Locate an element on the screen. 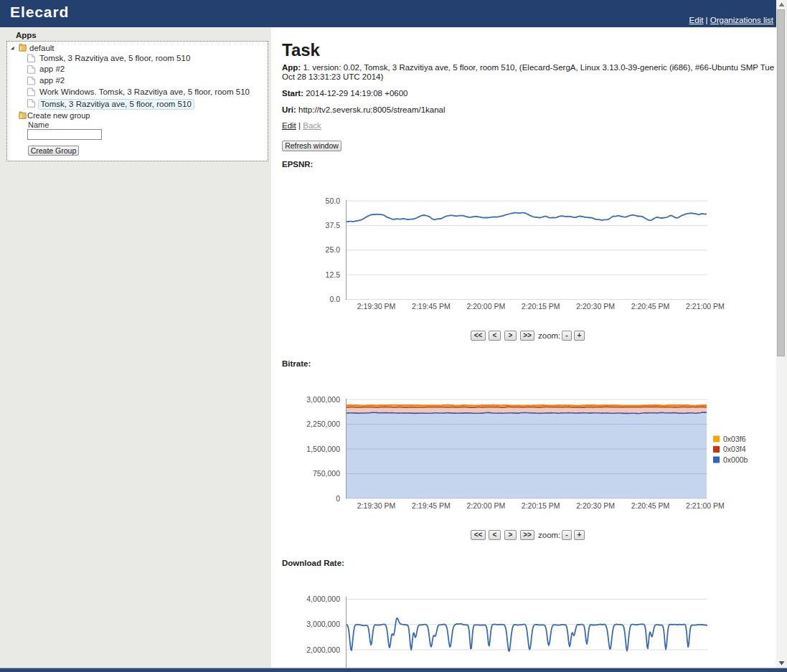  svg-text: 12.5 is located at coordinates (333, 275).